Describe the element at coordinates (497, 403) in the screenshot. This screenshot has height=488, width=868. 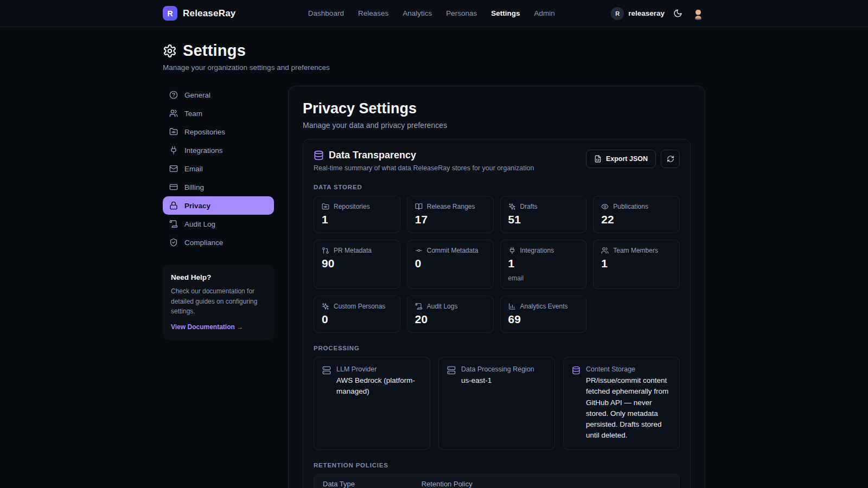
I see `processing-grid: LLM Provider AWS Bedrock (platform-manag…` at that location.